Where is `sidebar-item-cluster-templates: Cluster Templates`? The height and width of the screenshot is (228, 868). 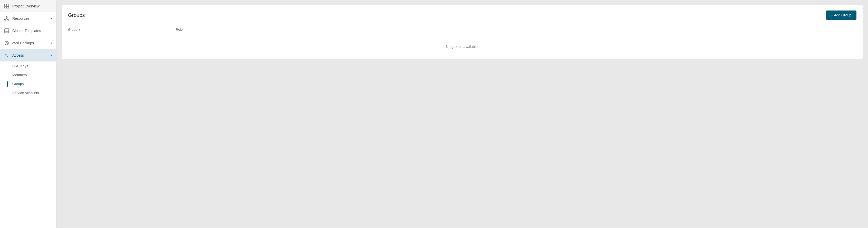 sidebar-item-cluster-templates: Cluster Templates is located at coordinates (28, 31).